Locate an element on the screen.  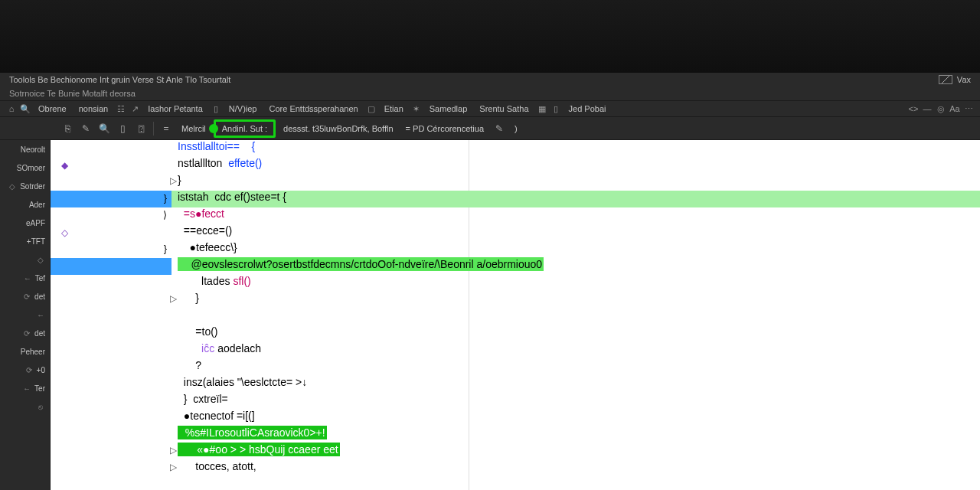
selected-gutter-row is located at coordinates (111, 266).